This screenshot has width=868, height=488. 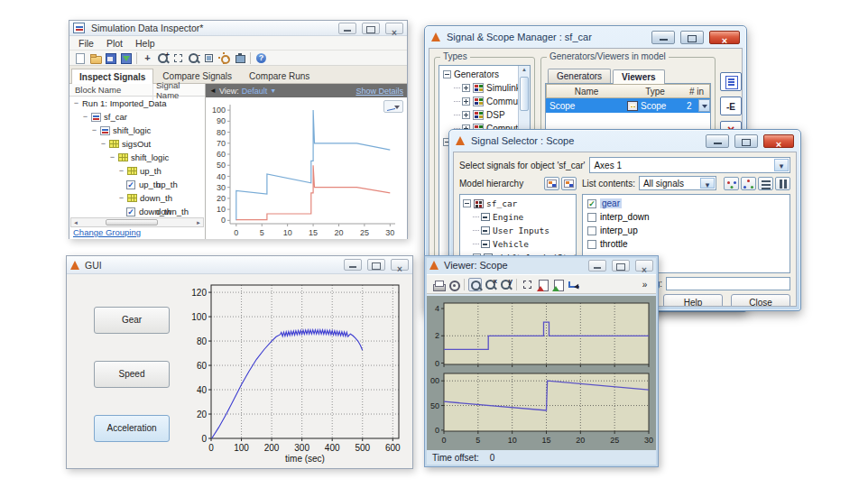 I want to click on sdi-titlebar: Simulation Data Inspector*, so click(x=238, y=29).